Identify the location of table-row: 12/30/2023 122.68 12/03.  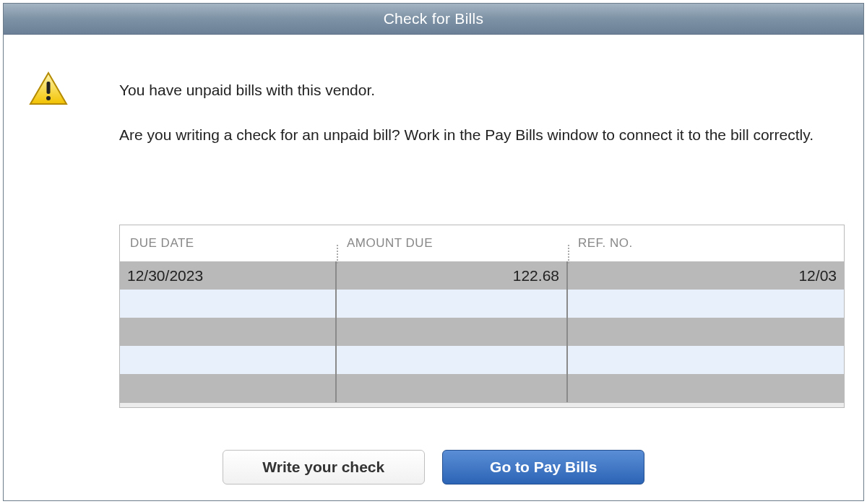
(482, 276).